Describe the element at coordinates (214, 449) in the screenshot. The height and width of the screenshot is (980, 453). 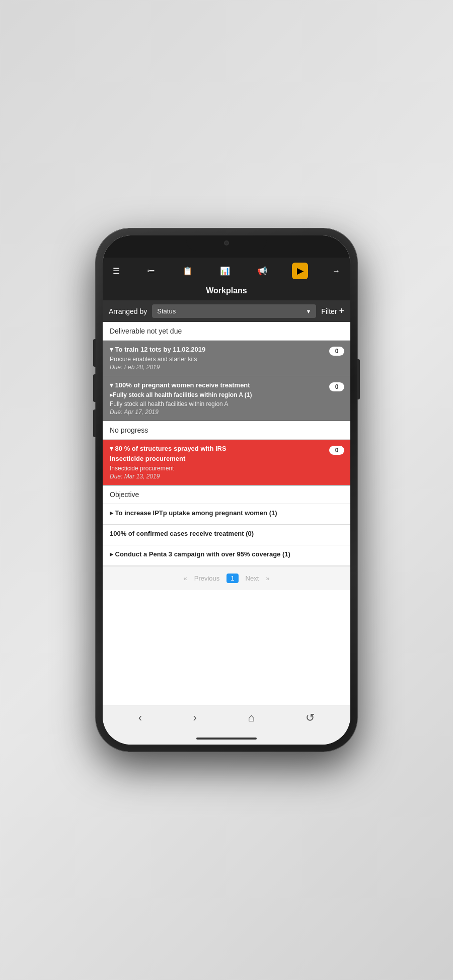
I see `item-parent-title: ▾ 80 % of structures sprayed with IRS` at that location.